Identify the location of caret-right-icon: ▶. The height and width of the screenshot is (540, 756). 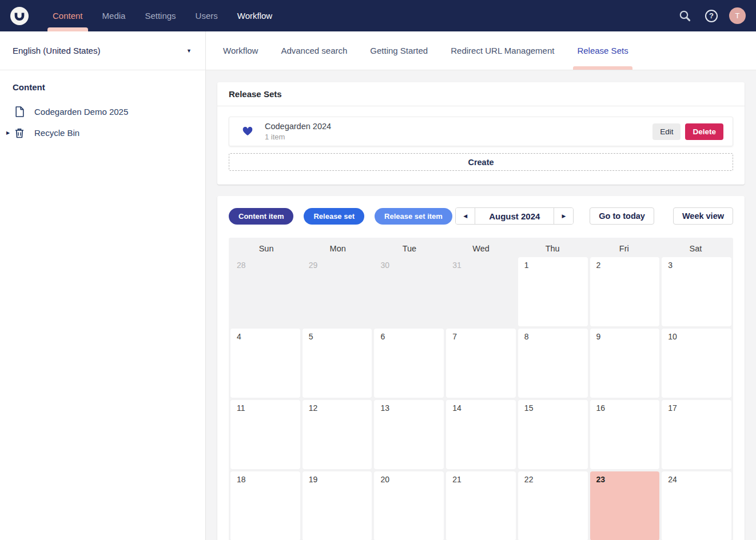
(8, 133).